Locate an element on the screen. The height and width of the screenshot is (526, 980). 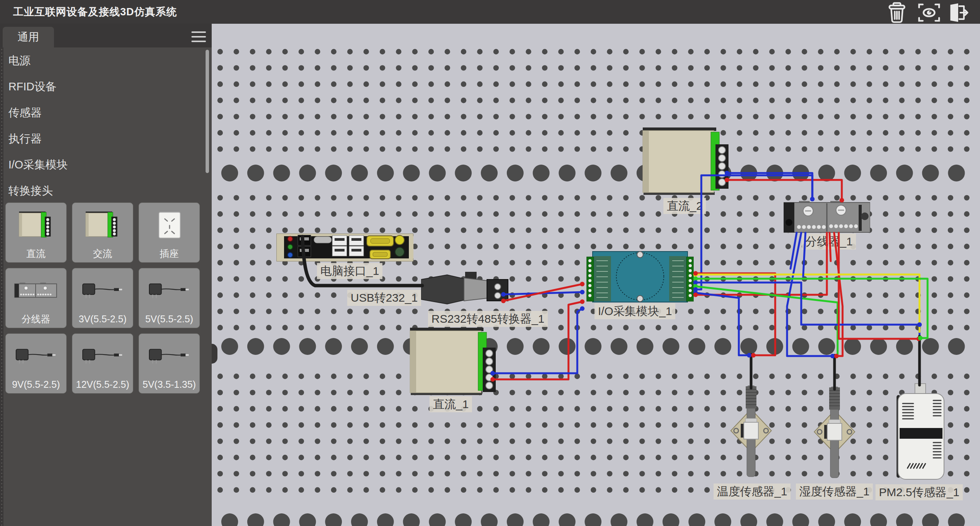
card-label: 9V(5.5-2.5) is located at coordinates (36, 384).